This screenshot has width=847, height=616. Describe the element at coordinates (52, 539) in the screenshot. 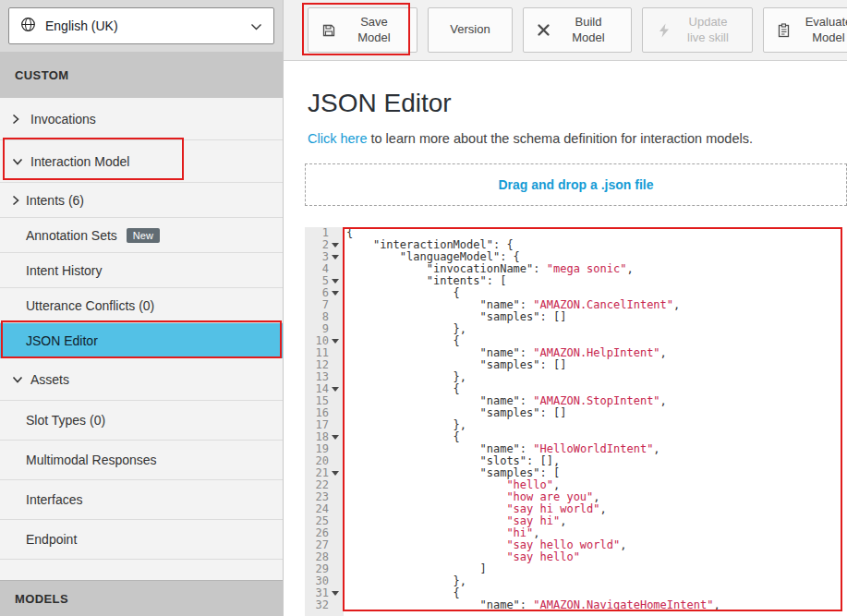

I see `sidebar-item-label: Endpoint` at that location.